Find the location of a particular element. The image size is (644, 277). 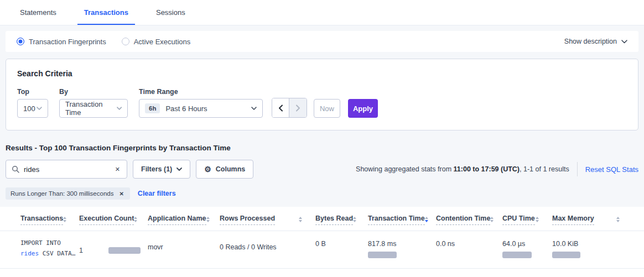

columns-button: ⚙ Columns is located at coordinates (225, 169).